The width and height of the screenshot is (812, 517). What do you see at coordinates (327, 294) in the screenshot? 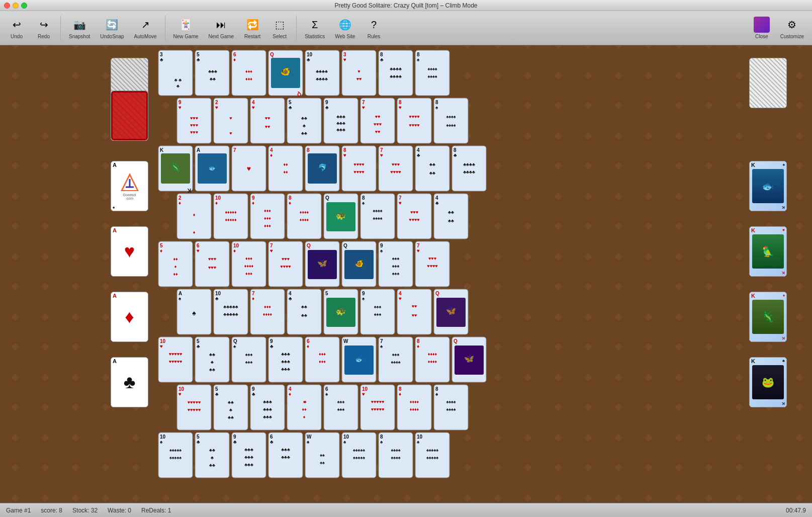
I see `svg-text: 5` at bounding box center [327, 294].